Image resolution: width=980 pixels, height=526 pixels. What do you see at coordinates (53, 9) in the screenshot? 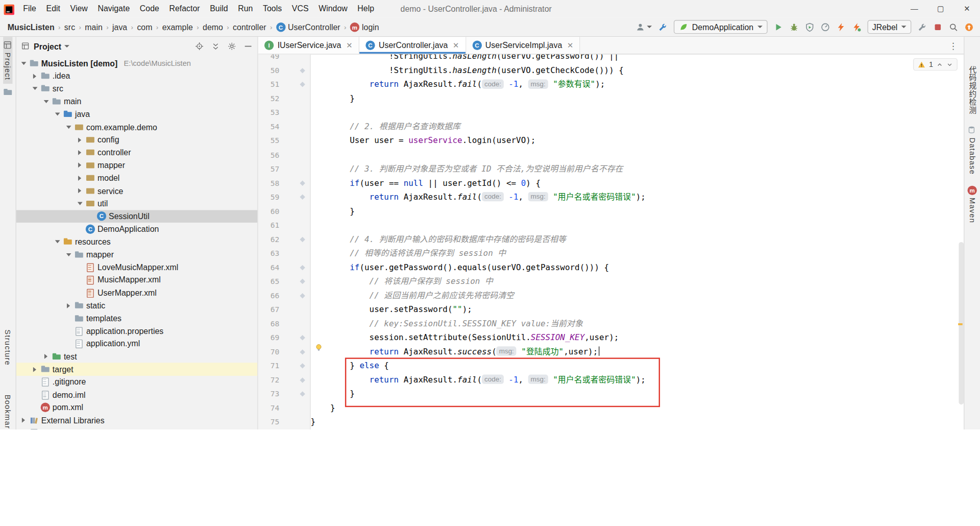
I see `menu-edit: Edit` at bounding box center [53, 9].